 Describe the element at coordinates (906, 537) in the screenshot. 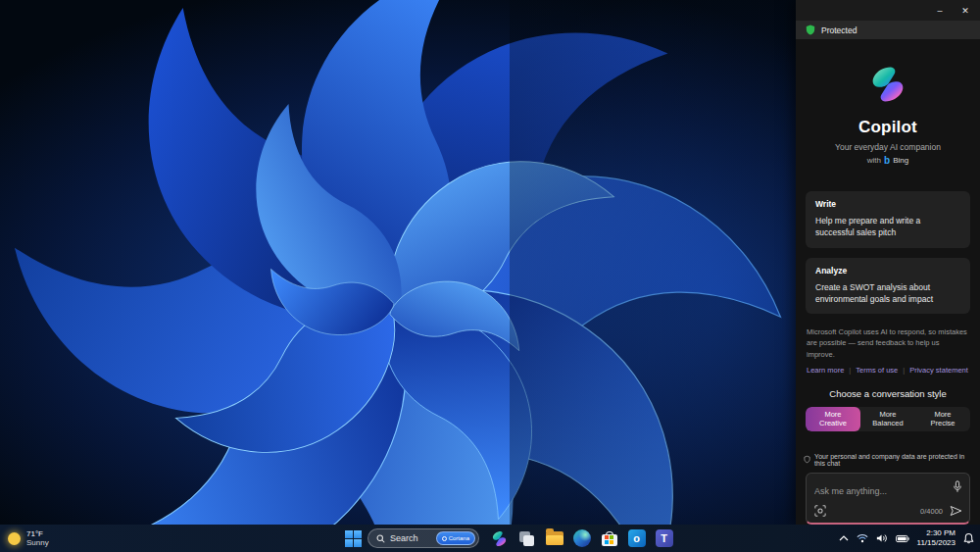

I see `system-tray: 2:30 PM 11/15/2023` at that location.